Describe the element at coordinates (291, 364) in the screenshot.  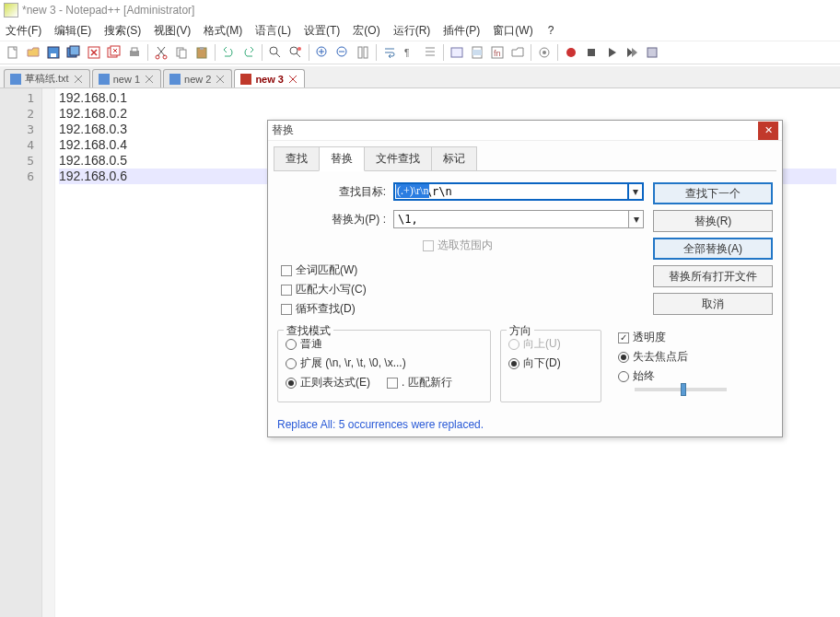
I see `mode-extended-radio` at that location.